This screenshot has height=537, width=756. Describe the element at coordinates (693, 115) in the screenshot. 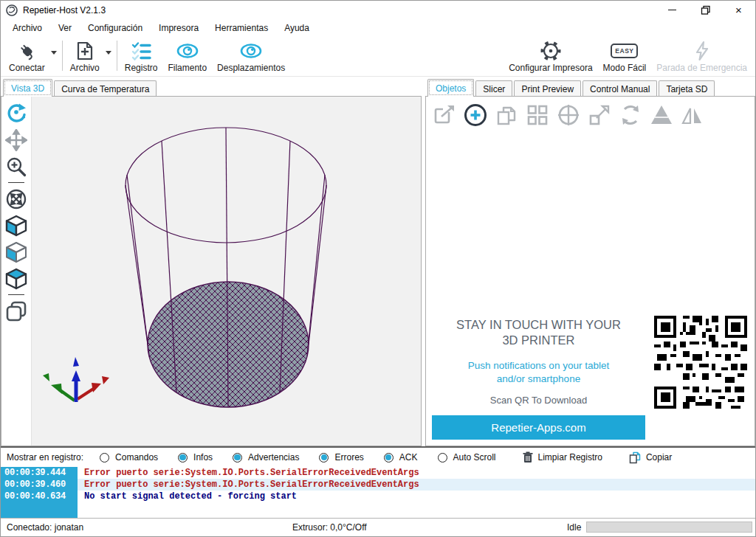

I see `mirror-object-icon` at that location.